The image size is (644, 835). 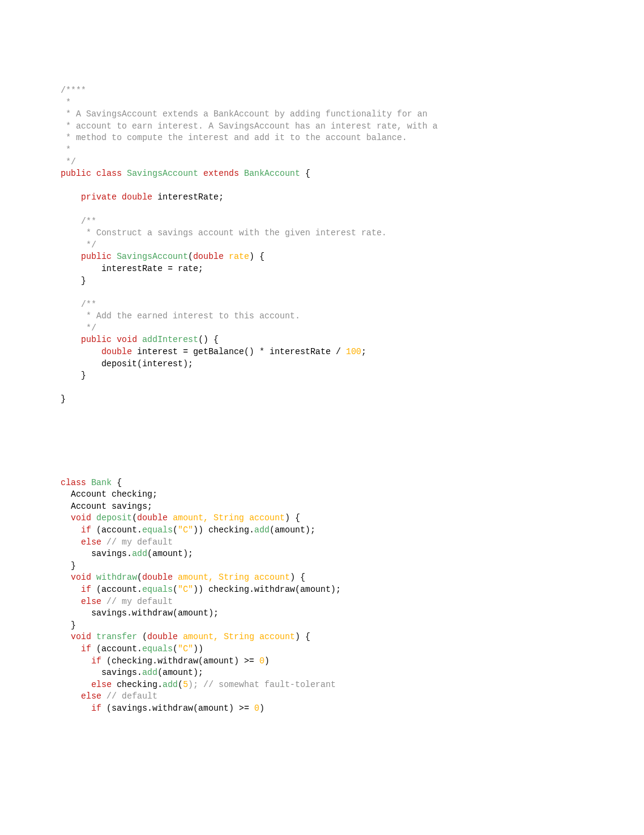 I want to click on comment-inline: ); // somewhat fault-tolerant, so click(x=262, y=685).